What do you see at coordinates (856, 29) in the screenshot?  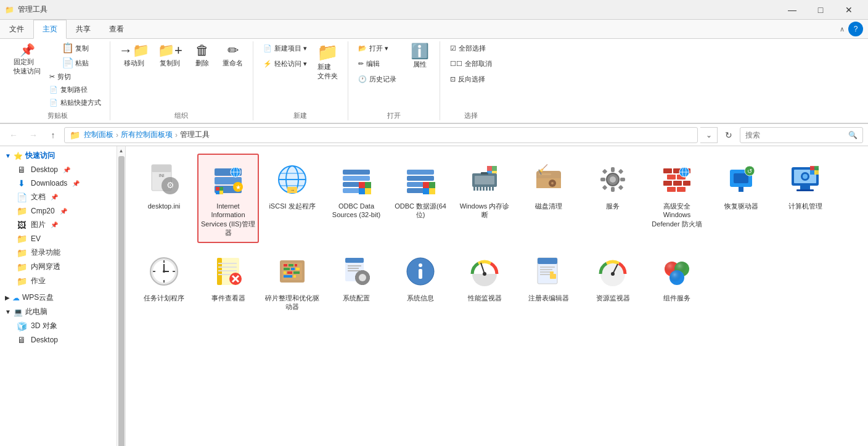 I see `help-button: ?` at bounding box center [856, 29].